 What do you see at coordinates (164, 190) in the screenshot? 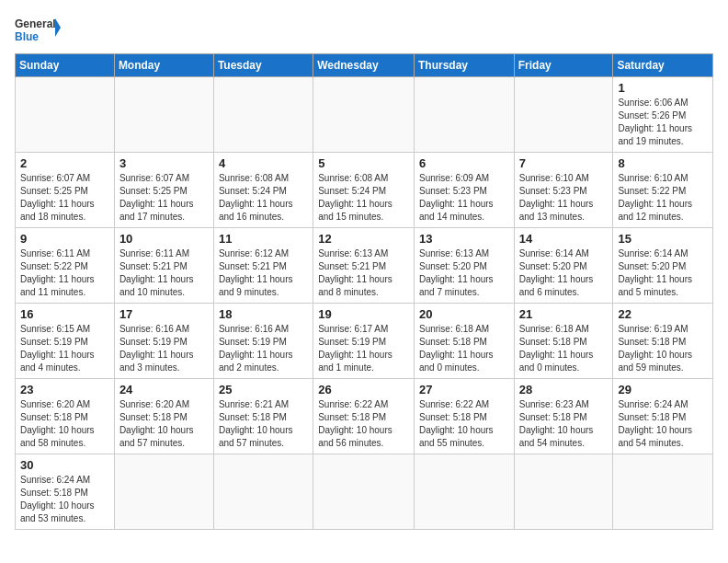
I see `calendar-cell: 3Sunrise: 6:07 AM Sunset: 5:25 PM Daylig…` at bounding box center [164, 190].